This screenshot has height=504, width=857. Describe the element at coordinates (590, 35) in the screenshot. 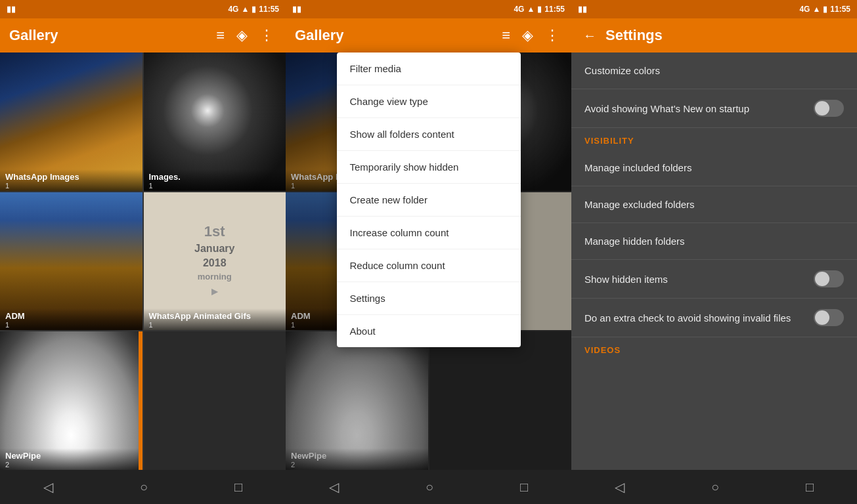

I see `back-arrow-settings: ←` at that location.